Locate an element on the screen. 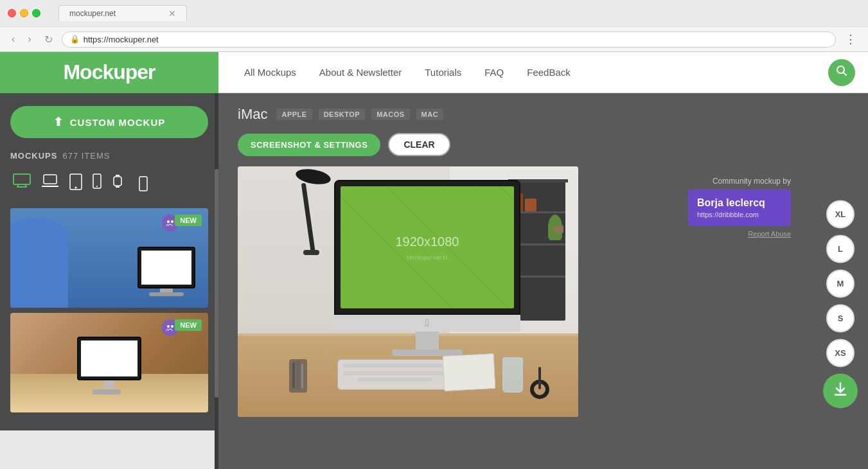 The height and width of the screenshot is (469, 868). custom-mockup-button: ⬆ CUSTOM MOCKUP is located at coordinates (109, 122).